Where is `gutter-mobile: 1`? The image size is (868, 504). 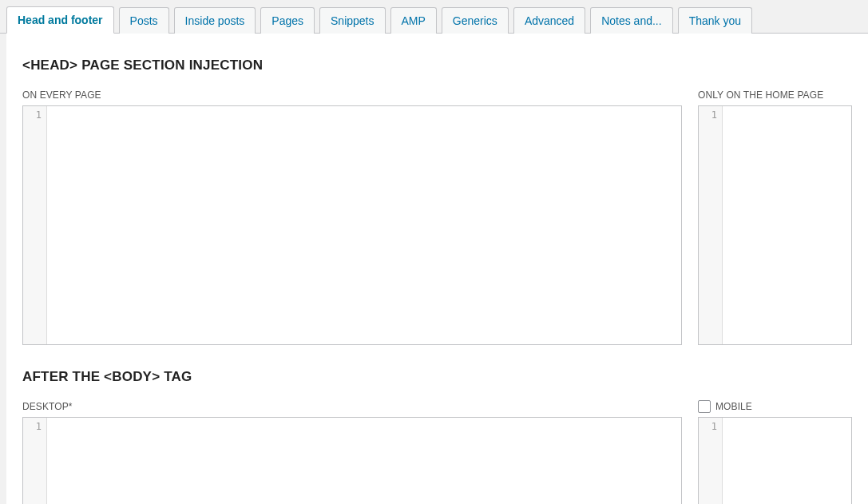 gutter-mobile: 1 is located at coordinates (711, 461).